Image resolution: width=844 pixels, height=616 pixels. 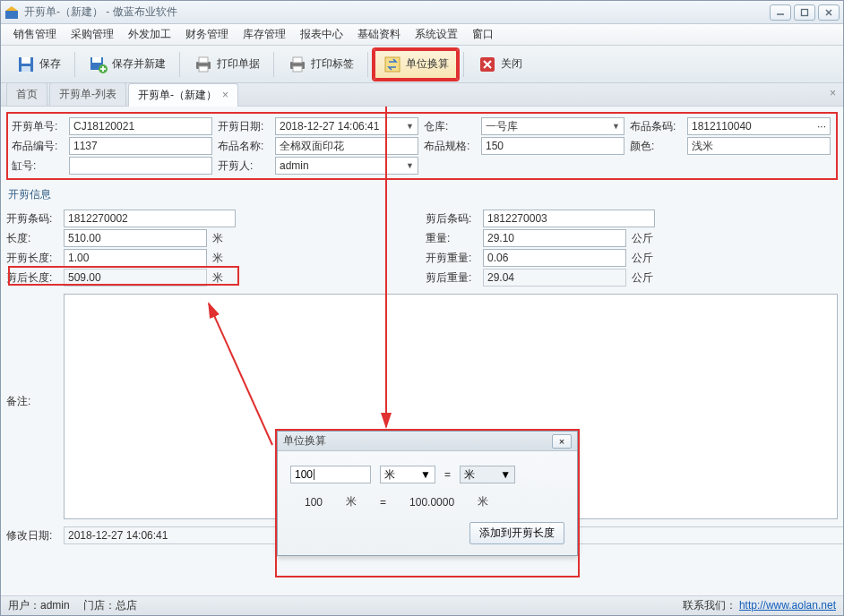 What do you see at coordinates (450, 147) in the screenshot?
I see `spec-label: 布品规格:` at bounding box center [450, 147].